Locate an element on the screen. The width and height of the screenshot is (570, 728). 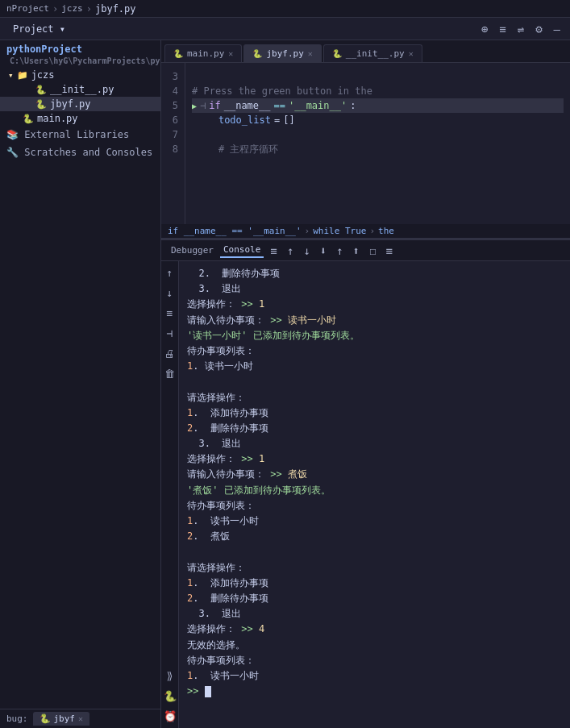
left-icon-delete: 🗑 is located at coordinates (169, 374).